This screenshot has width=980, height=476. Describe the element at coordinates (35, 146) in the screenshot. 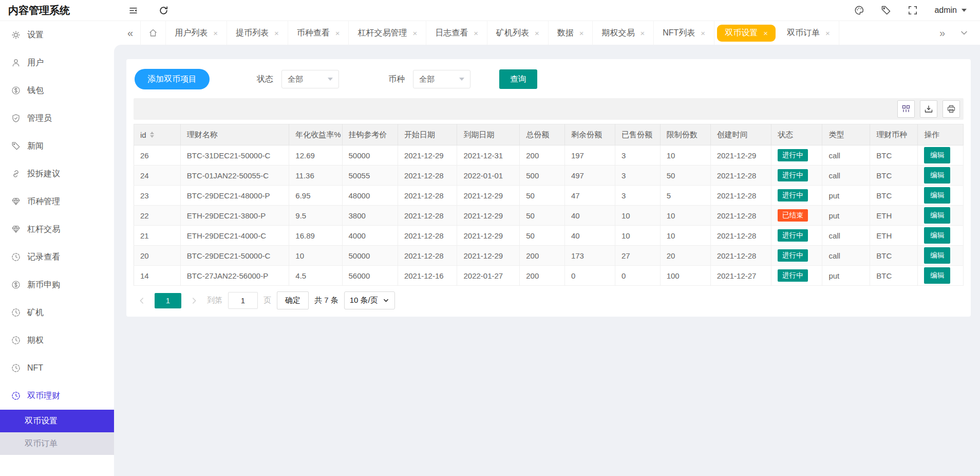

I see `sidebar-item-label: 新闻` at that location.